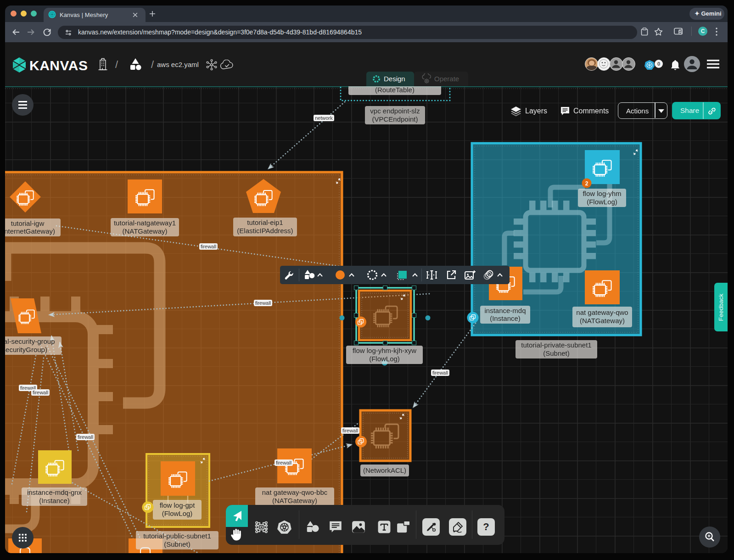  Describe the element at coordinates (28, 223) in the screenshot. I see `svg-text: tutorial-igw` at that location.